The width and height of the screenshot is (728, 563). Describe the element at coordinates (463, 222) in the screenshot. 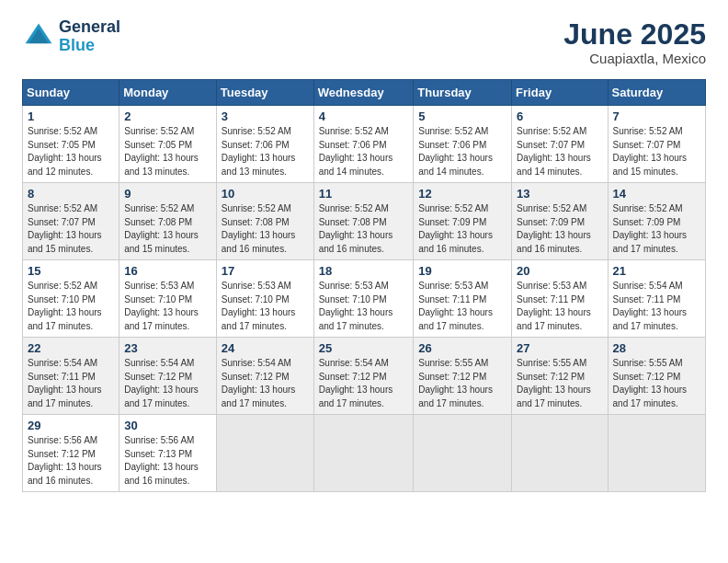

I see `calendar-day-cell: 12Sunrise: 5:52 AMSunset: 7:09 PMDayligh…` at that location.